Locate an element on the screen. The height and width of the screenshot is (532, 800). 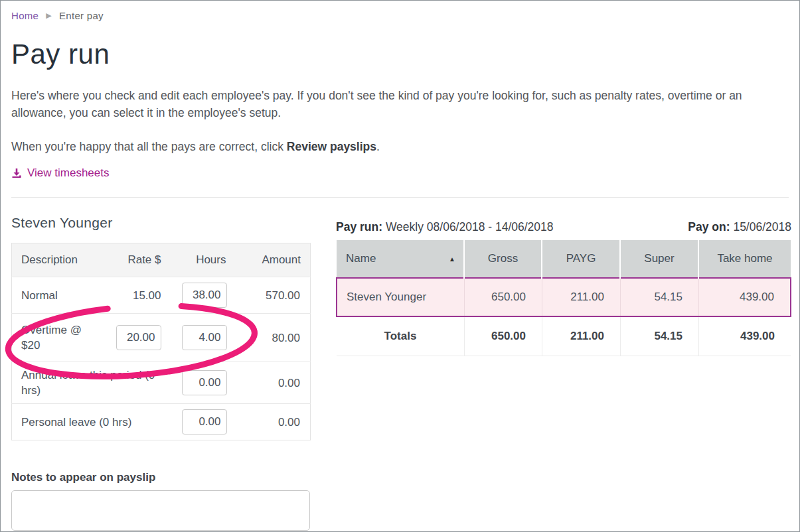
col-description: Description is located at coordinates (58, 260).